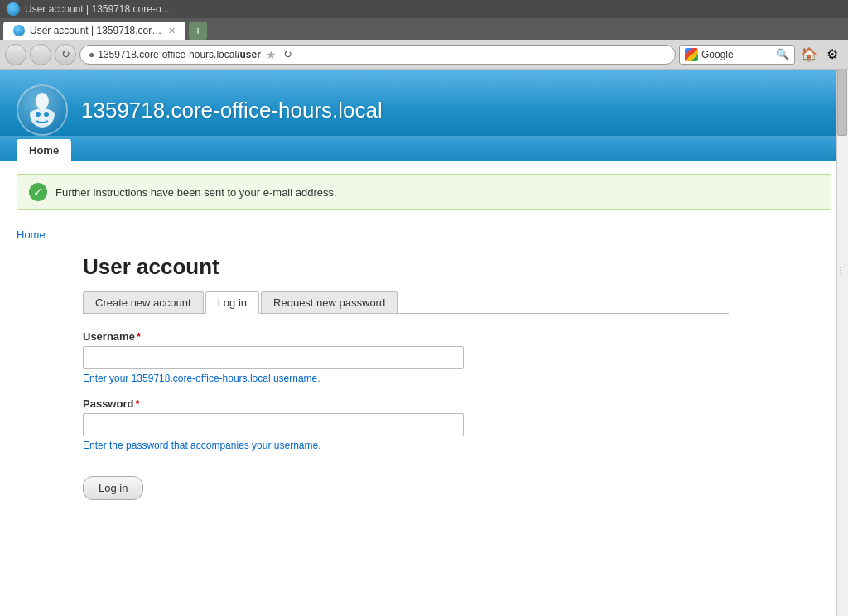 This screenshot has width=848, height=616. Describe the element at coordinates (841, 271) in the screenshot. I see `scrollbar-resize-handle: ⋮` at that location.